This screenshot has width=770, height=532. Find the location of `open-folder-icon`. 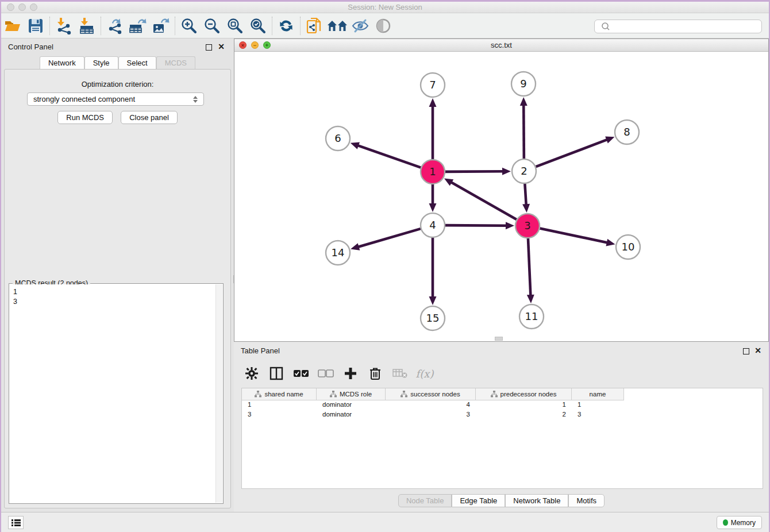

open-folder-icon is located at coordinates (13, 26).